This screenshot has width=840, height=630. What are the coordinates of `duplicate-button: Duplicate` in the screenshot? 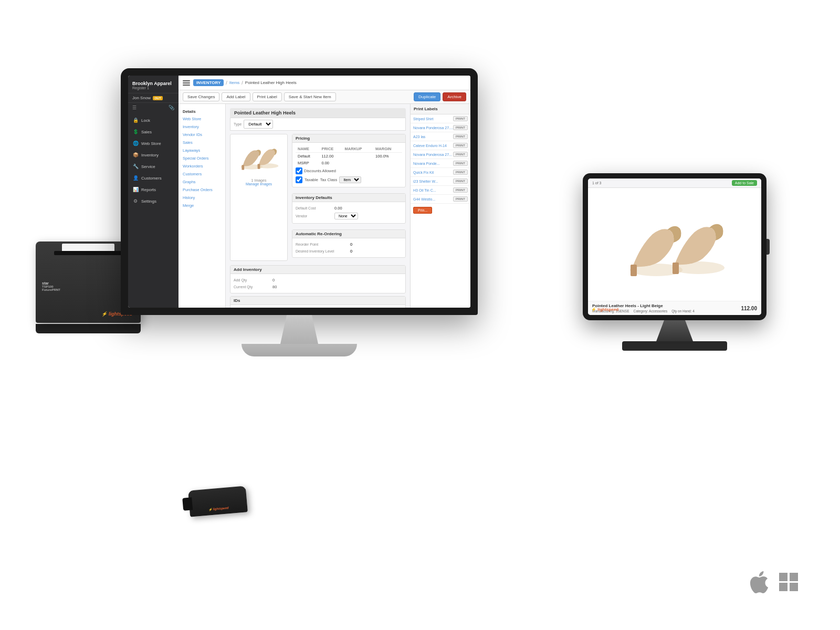 It's located at (427, 97).